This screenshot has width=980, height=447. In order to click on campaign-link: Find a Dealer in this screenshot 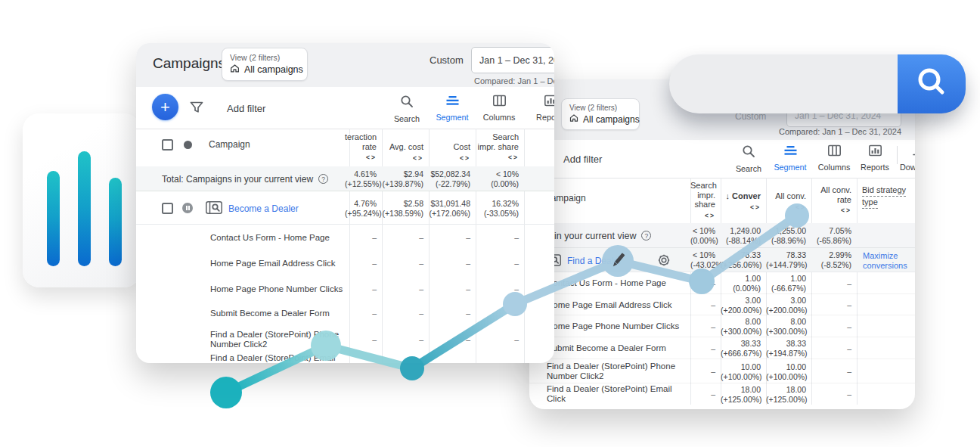, I will do `click(594, 261)`.